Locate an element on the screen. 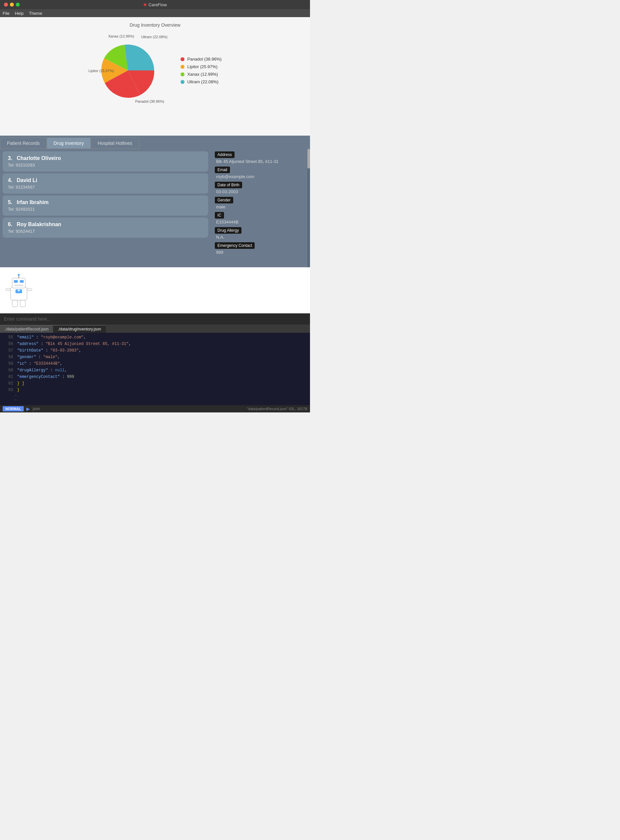 This screenshot has width=620, height=840. file-tab-drug-inventory: ./data/drugInventory.json is located at coordinates (79, 329).